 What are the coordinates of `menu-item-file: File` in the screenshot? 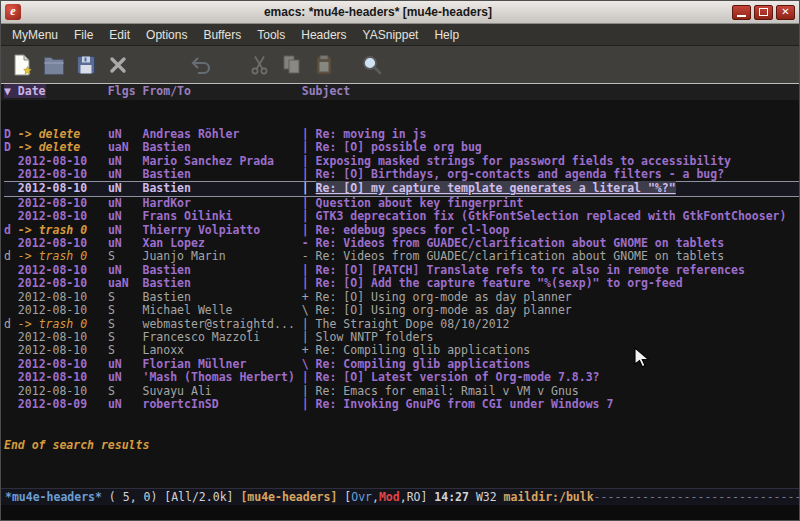 It's located at (84, 35).